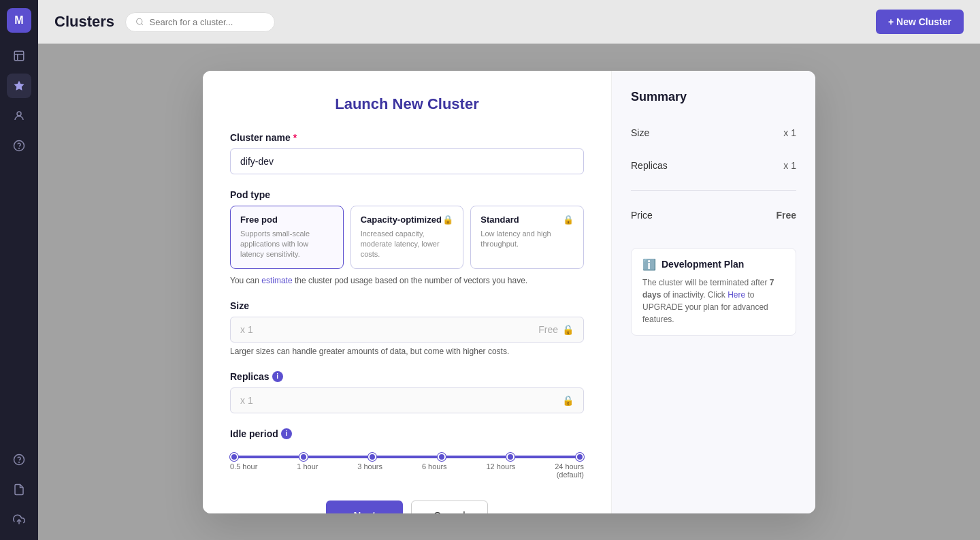 This screenshot has width=980, height=540. I want to click on cluster-name-label: Cluster name *, so click(407, 138).